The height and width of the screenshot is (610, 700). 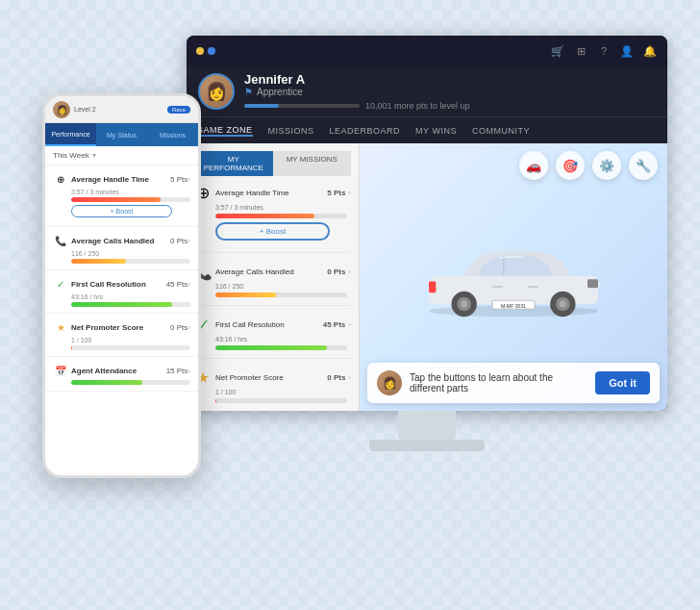 What do you see at coordinates (131, 192) in the screenshot?
I see `phone-metric-sub-0: 3:57 / 3 minutes` at bounding box center [131, 192].